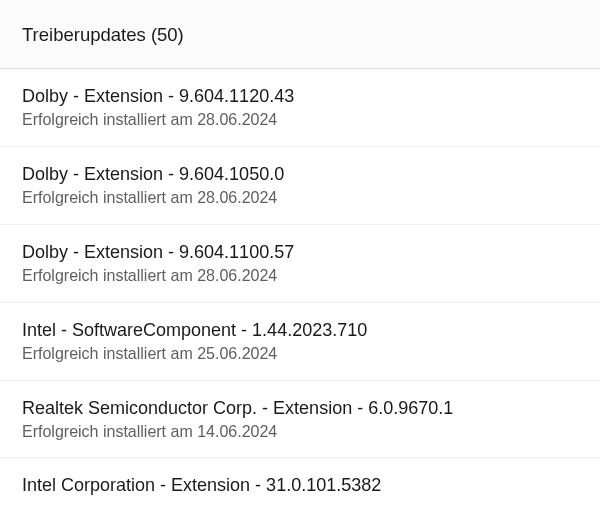  Describe the element at coordinates (300, 354) in the screenshot. I see `update-status: Erfolgreich installiert am 25.06.2024` at that location.